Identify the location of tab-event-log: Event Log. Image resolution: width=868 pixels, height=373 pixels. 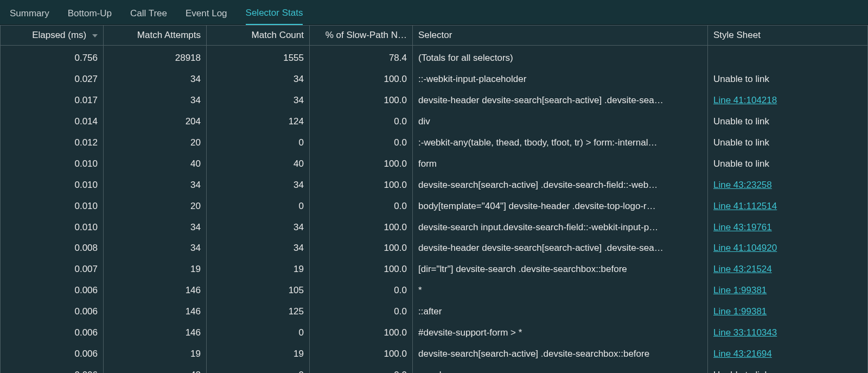
(206, 15).